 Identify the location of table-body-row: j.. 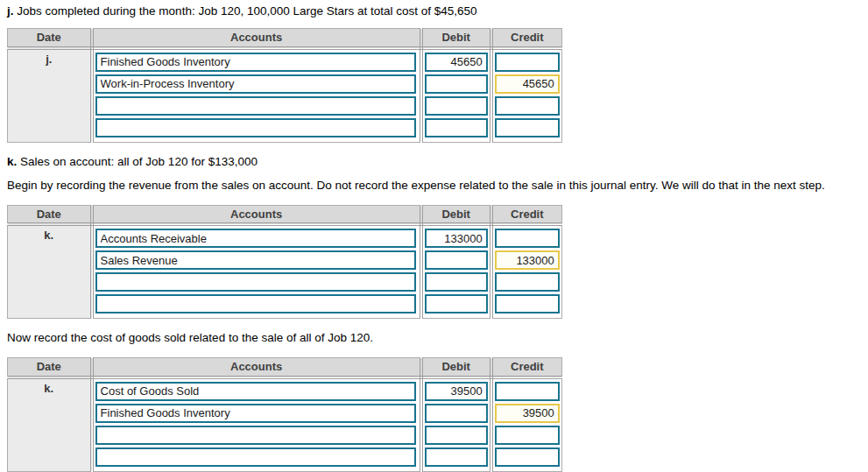
(286, 95).